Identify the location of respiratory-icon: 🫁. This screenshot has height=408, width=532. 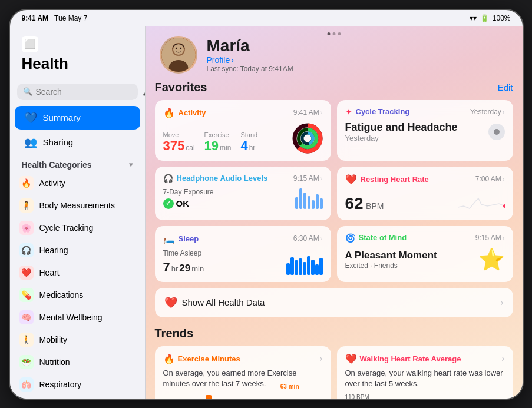
(27, 384).